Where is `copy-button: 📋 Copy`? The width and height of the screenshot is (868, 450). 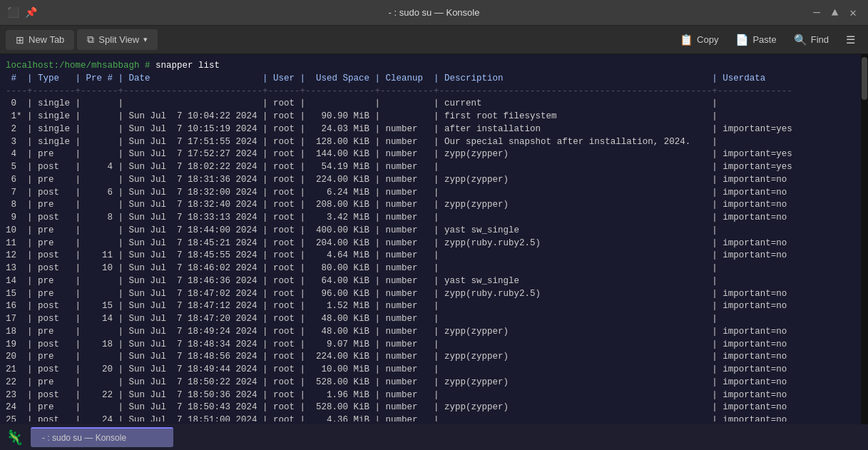
copy-button: 📋 Copy is located at coordinates (699, 40).